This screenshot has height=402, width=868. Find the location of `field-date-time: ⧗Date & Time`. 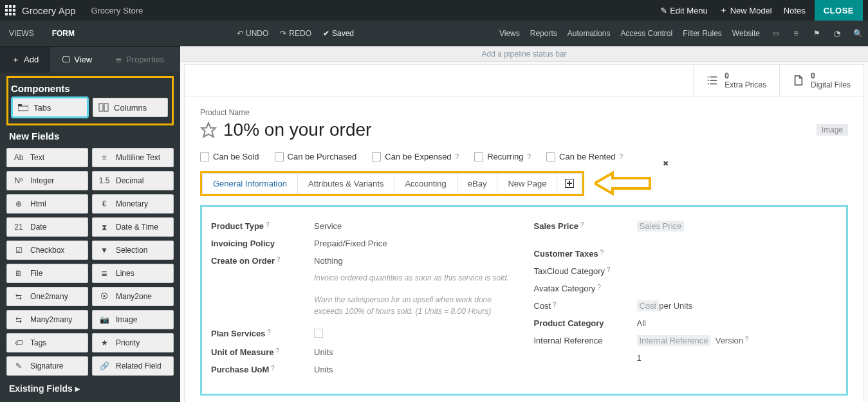

field-date-time: ⧗Date & Time is located at coordinates (133, 227).